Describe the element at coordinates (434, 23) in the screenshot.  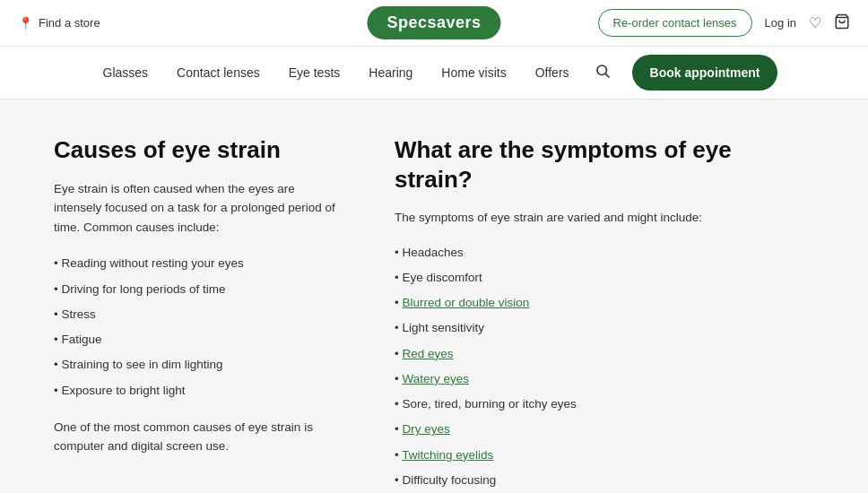
I see `specsavers-logo: Specsavers` at that location.